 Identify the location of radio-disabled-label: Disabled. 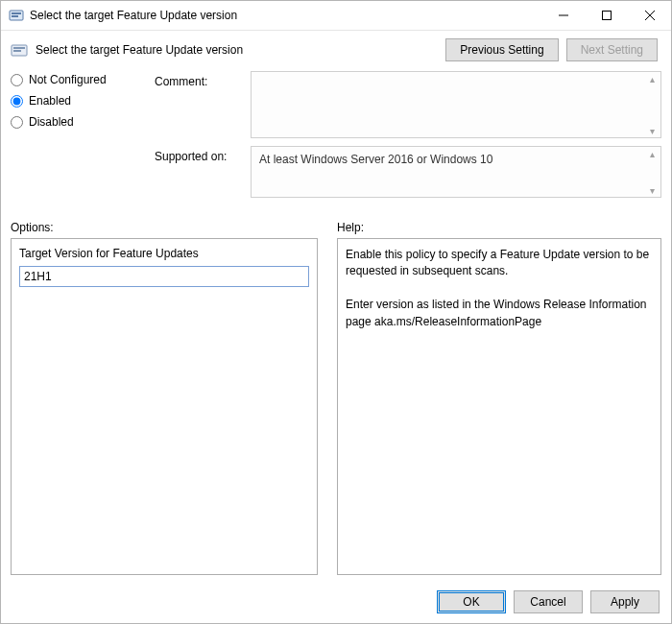
(52, 122).